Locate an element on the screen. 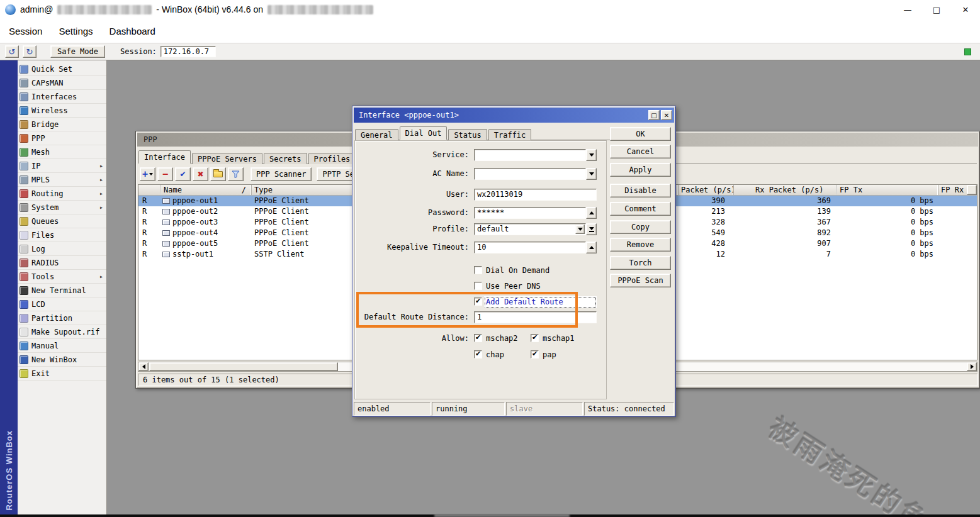  sidebar-item-queues: Queues is located at coordinates (62, 221).